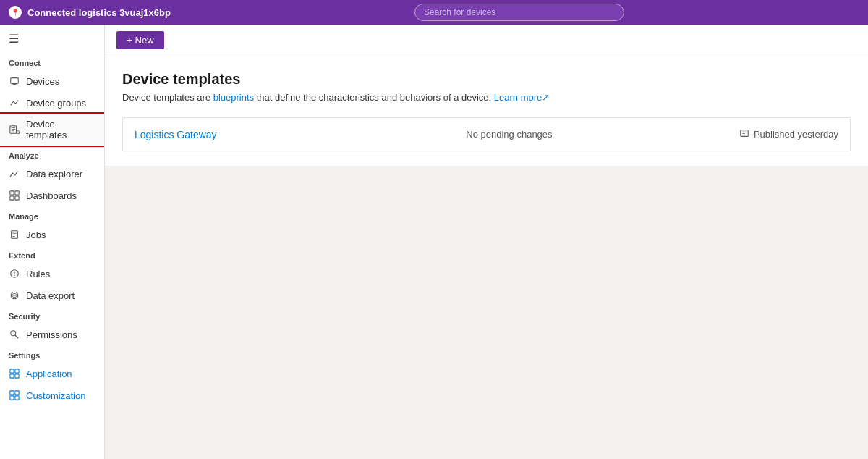 This screenshot has width=868, height=459. What do you see at coordinates (14, 274) in the screenshot?
I see `rules-icon` at bounding box center [14, 274].